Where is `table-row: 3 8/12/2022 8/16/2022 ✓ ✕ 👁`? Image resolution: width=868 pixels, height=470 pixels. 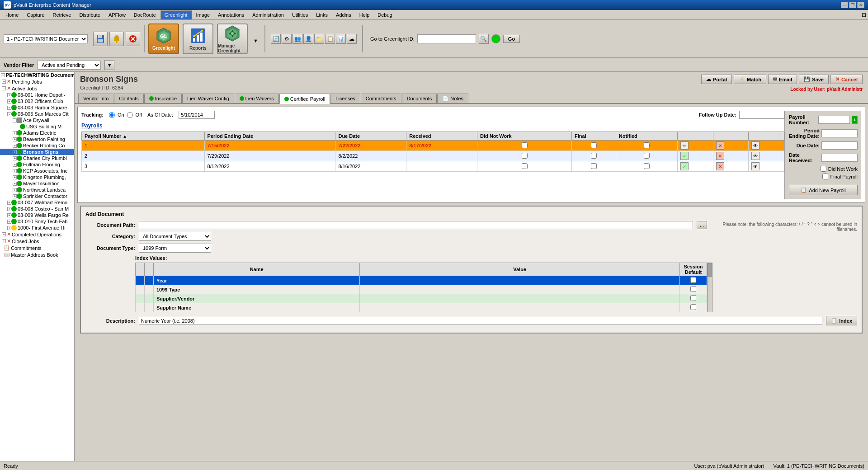 table-row: 3 8/12/2022 8/16/2022 ✓ ✕ 👁 is located at coordinates (433, 166).